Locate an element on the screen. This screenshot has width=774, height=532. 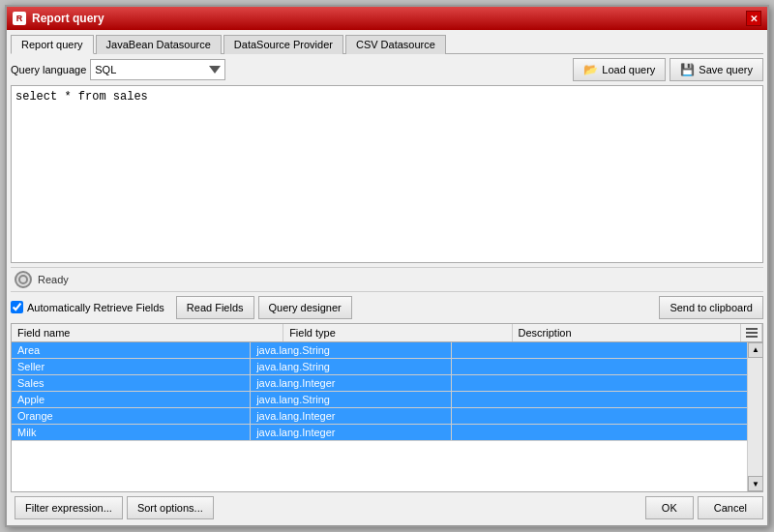
status-text: Ready is located at coordinates (53, 280).